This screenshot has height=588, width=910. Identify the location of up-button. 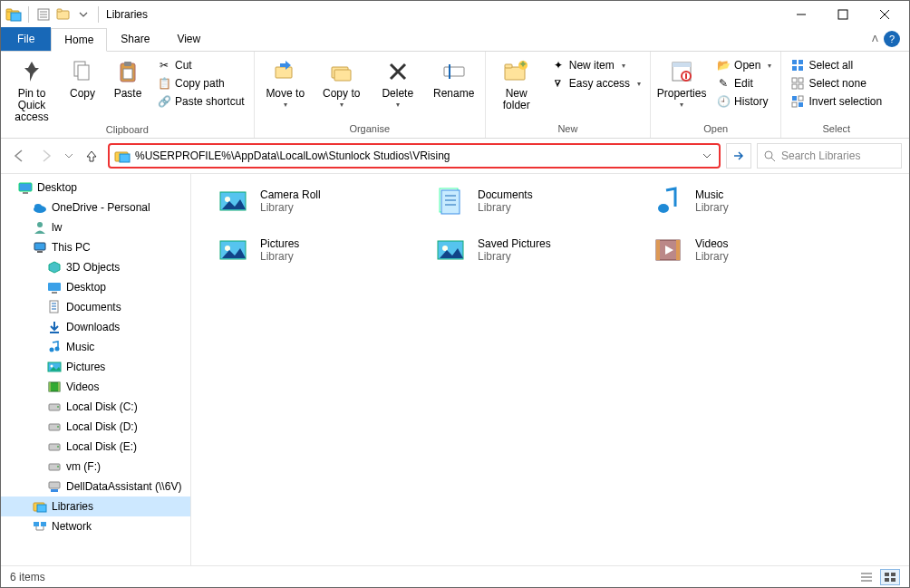
(92, 156).